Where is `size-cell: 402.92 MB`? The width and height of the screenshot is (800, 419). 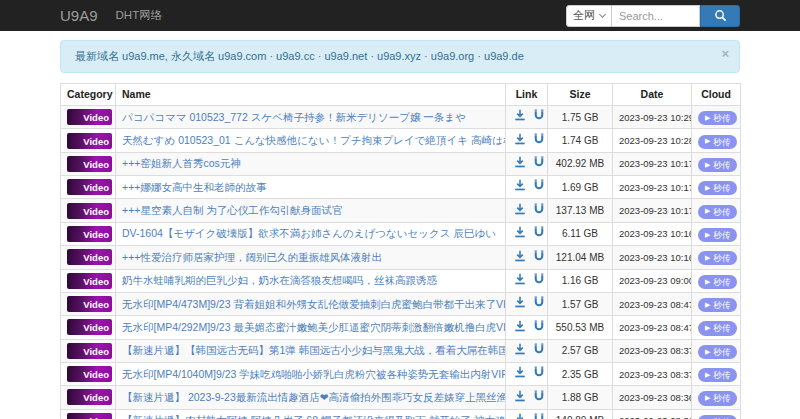 size-cell: 402.92 MB is located at coordinates (580, 164).